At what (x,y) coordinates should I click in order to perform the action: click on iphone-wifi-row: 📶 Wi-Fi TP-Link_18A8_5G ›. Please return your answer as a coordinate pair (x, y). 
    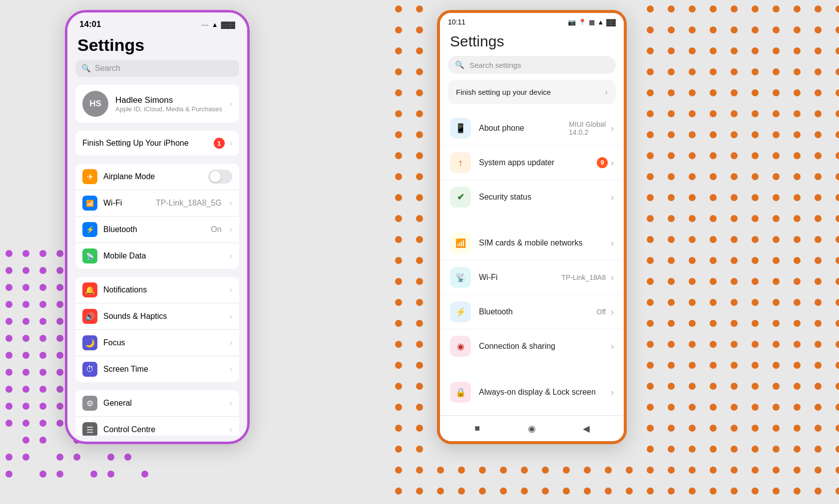
    Looking at the image, I should click on (157, 204).